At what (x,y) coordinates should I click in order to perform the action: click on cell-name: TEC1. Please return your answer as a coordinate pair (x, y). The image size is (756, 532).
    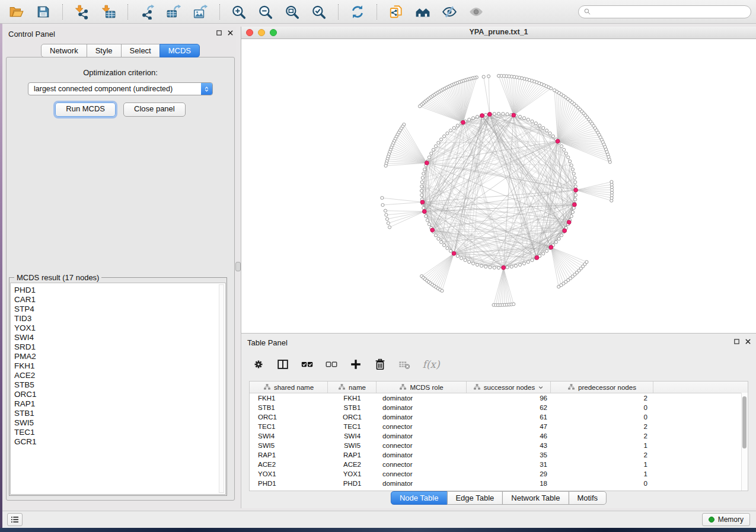
    Looking at the image, I should click on (352, 427).